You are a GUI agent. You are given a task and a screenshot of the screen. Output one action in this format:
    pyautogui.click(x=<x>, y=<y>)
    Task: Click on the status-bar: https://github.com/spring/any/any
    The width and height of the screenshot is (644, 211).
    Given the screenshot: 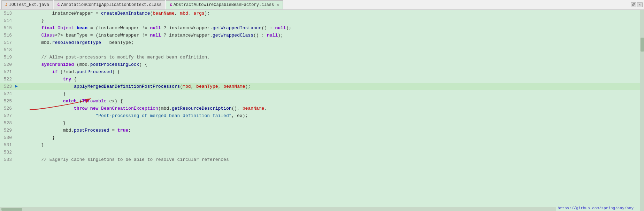 What is the action you would take?
    pyautogui.click(x=596, y=208)
    